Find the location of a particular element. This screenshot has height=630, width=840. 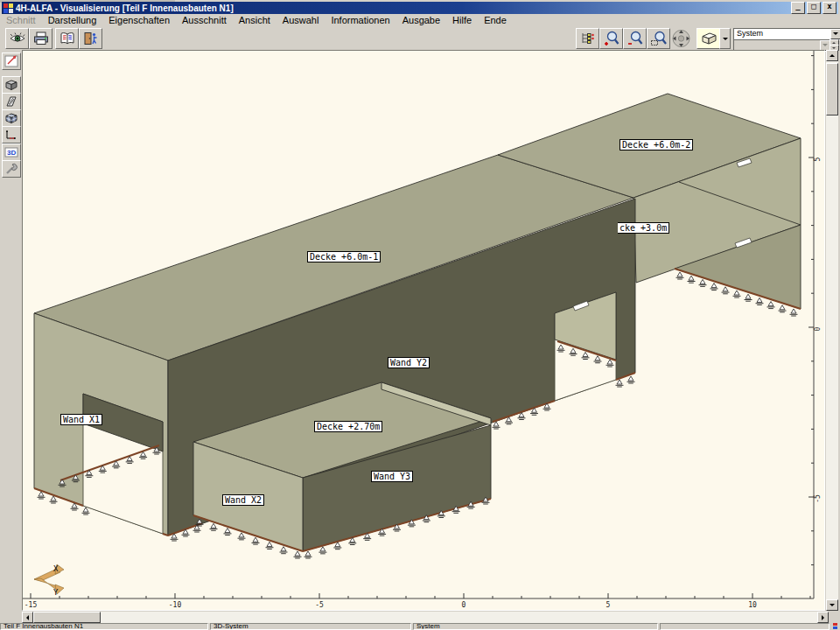

window-title: 4H-ALFA - Visualisierung [Teil F Innenau… is located at coordinates (124, 9).